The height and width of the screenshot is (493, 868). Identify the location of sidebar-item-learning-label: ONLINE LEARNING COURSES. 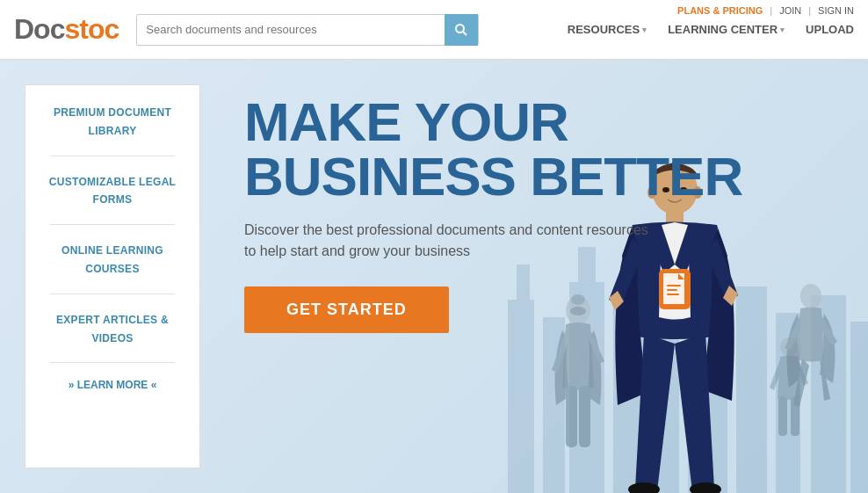
(112, 260).